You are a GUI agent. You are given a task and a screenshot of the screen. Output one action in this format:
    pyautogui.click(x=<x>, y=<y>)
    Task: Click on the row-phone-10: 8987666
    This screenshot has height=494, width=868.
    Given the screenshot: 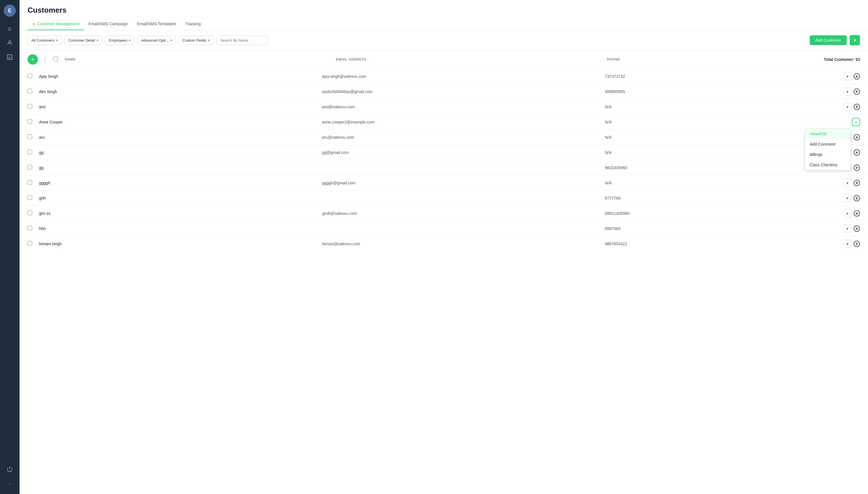 What is the action you would take?
    pyautogui.click(x=718, y=229)
    